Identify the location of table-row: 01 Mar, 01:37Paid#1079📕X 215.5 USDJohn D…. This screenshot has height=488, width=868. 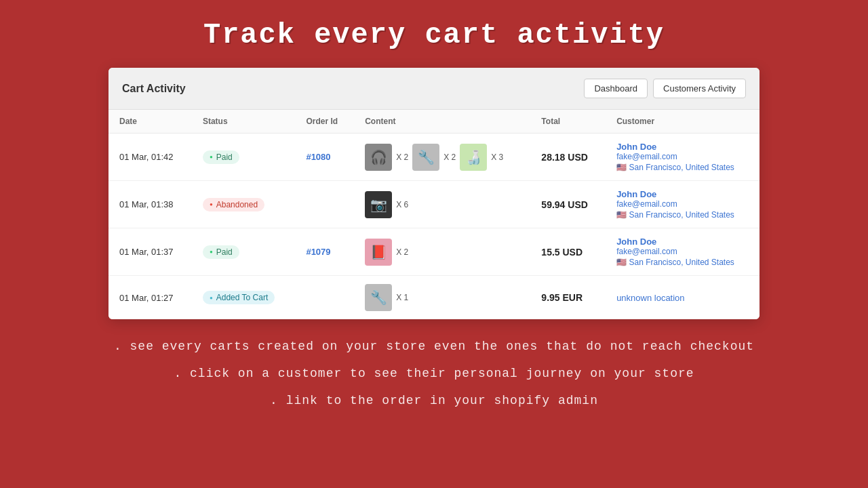
(434, 252).